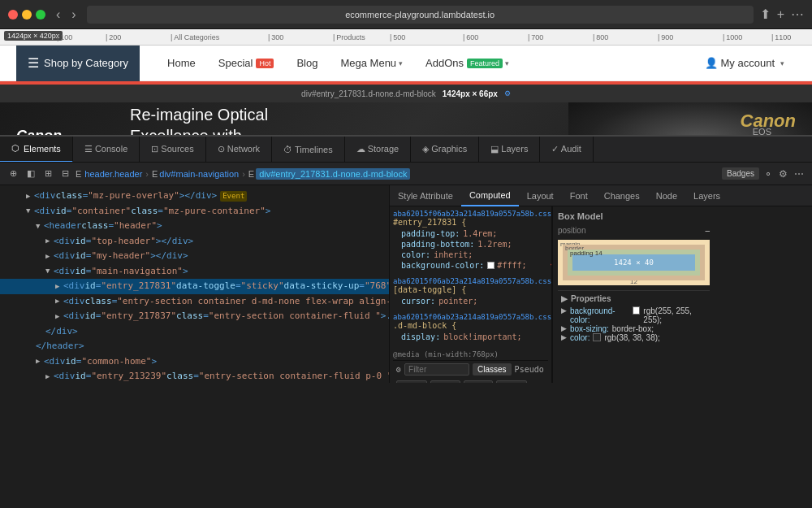  I want to click on tab-layers-style: Layers, so click(706, 196).